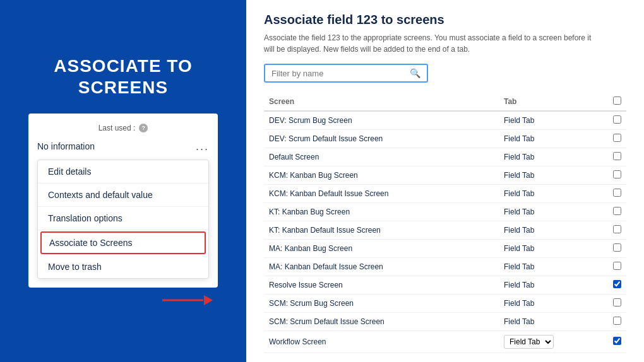  I want to click on dropdown-menu: Edit details Contexts and default value …, so click(123, 219).